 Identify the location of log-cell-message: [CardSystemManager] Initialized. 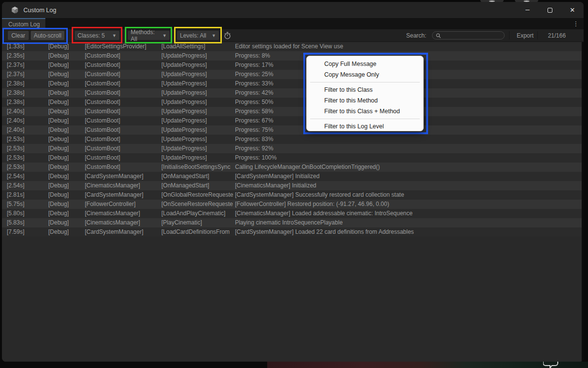
(408, 177).